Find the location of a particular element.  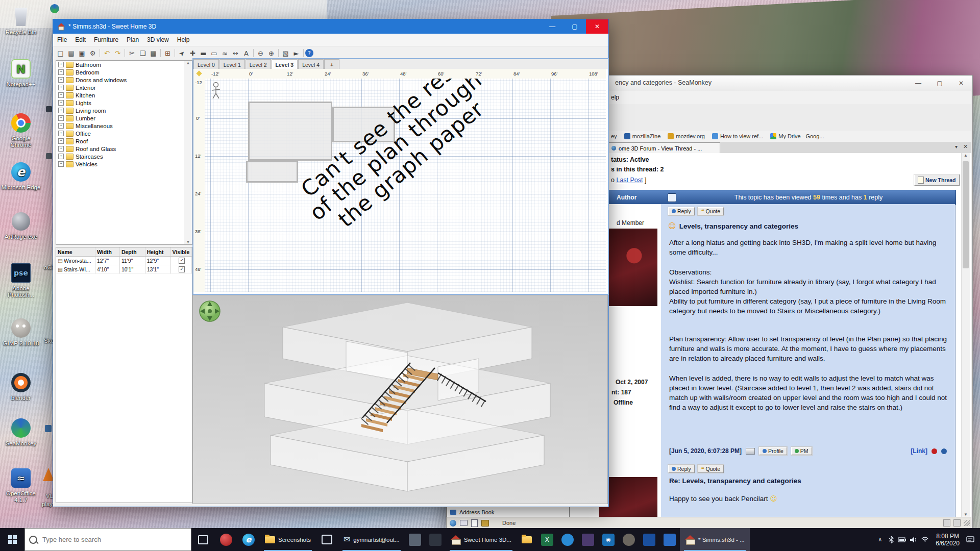

taskbar-sweethome-button: Sweet Home 3D... is located at coordinates (481, 540).